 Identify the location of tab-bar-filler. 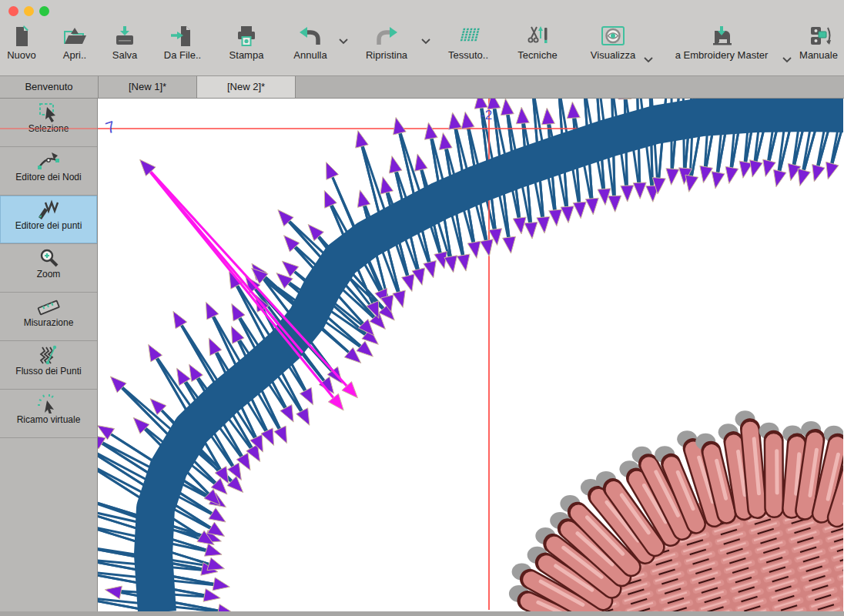
(570, 87).